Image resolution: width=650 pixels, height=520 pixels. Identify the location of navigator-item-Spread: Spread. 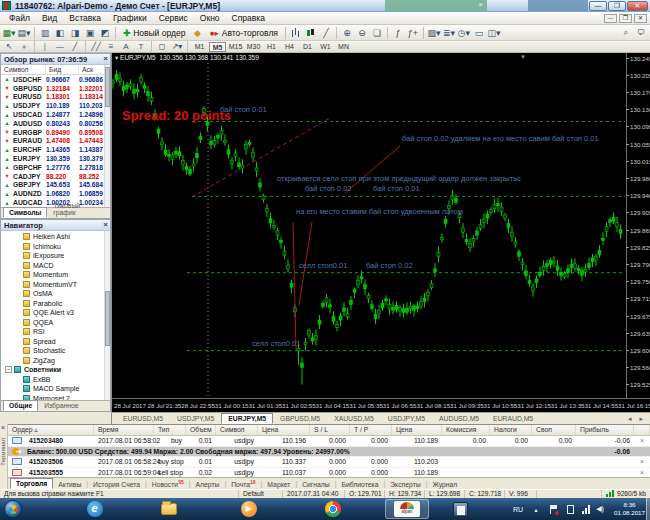
(56, 342).